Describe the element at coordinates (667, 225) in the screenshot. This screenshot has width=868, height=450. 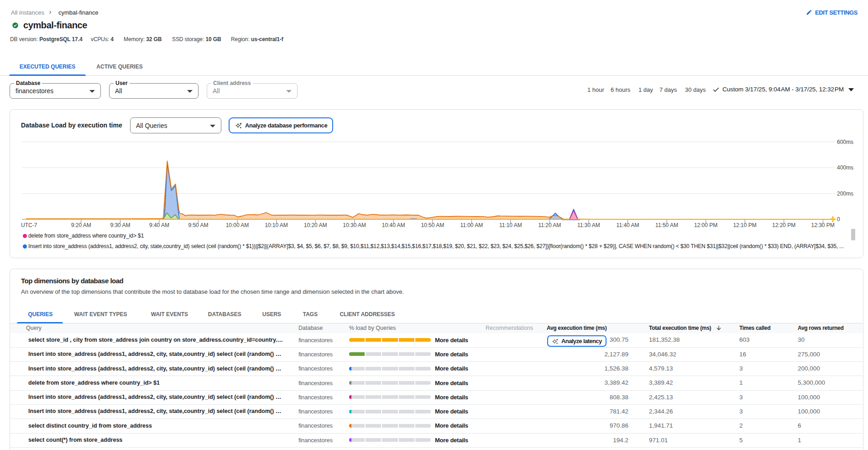
I see `svg-text: 11:50 AM` at that location.